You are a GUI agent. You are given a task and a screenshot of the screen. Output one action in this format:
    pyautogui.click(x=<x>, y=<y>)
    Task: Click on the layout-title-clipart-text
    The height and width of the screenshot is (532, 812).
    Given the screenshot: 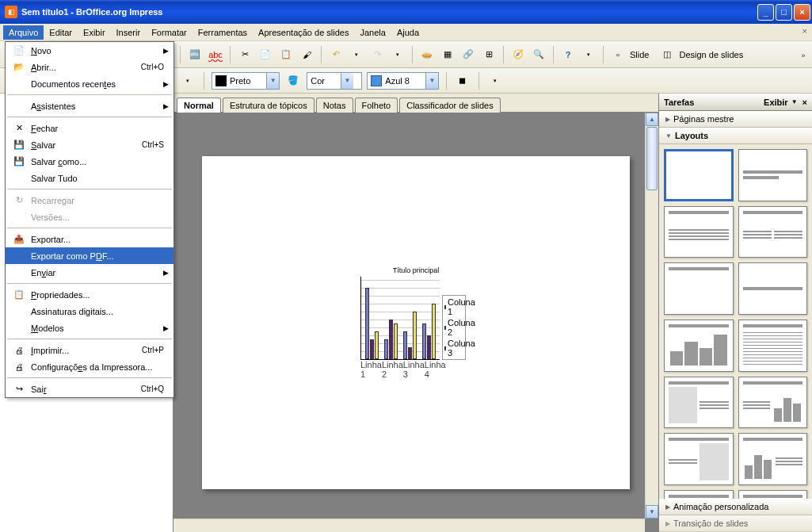 What is the action you would take?
    pyautogui.click(x=699, y=403)
    